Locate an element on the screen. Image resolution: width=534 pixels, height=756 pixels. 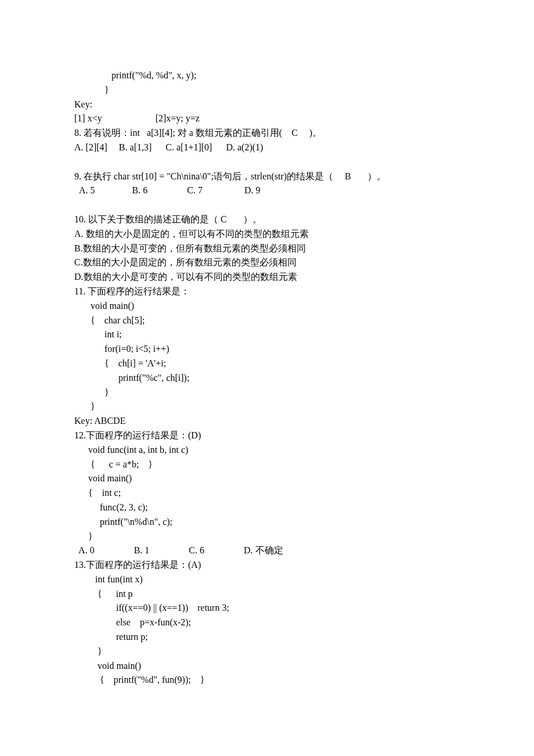
question-9: 9. 在执行 char str[10] = "Ch\nina\0";语句后，st… is located at coordinates (230, 177).